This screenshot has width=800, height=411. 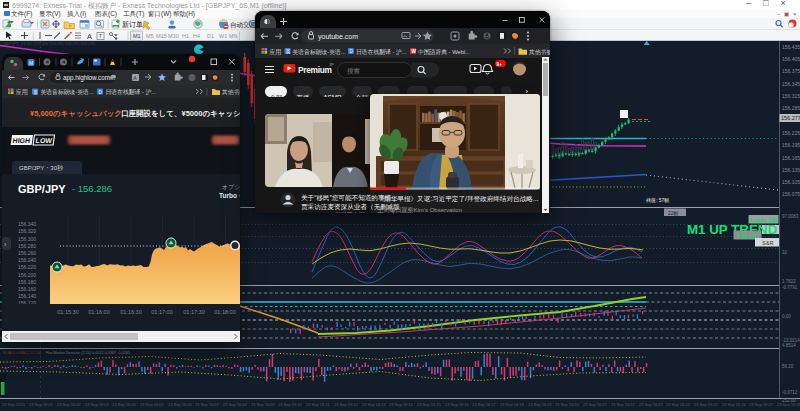 I want to click on svg-text: JP, so click(x=332, y=64).